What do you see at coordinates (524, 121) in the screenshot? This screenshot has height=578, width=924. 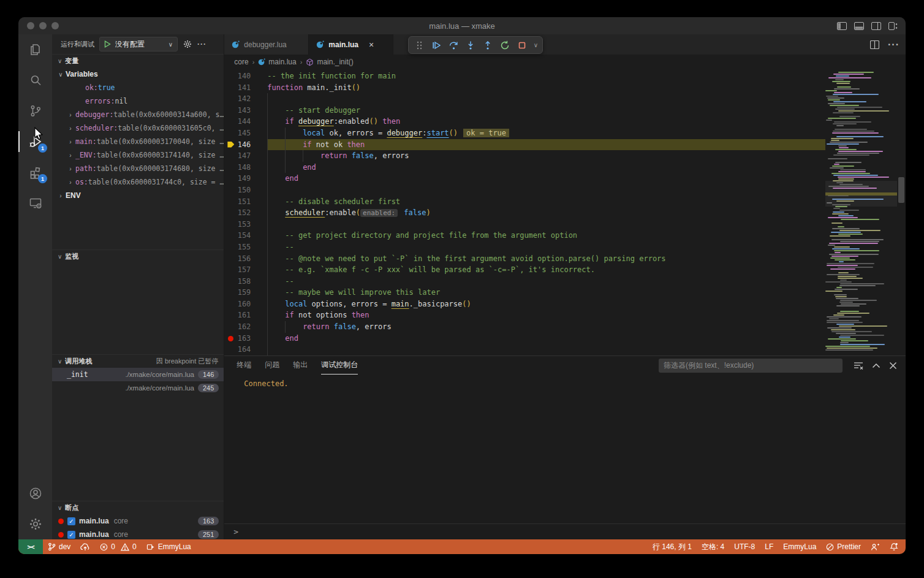 I see `code-line: 144 if debugger:enabled() then` at bounding box center [524, 121].